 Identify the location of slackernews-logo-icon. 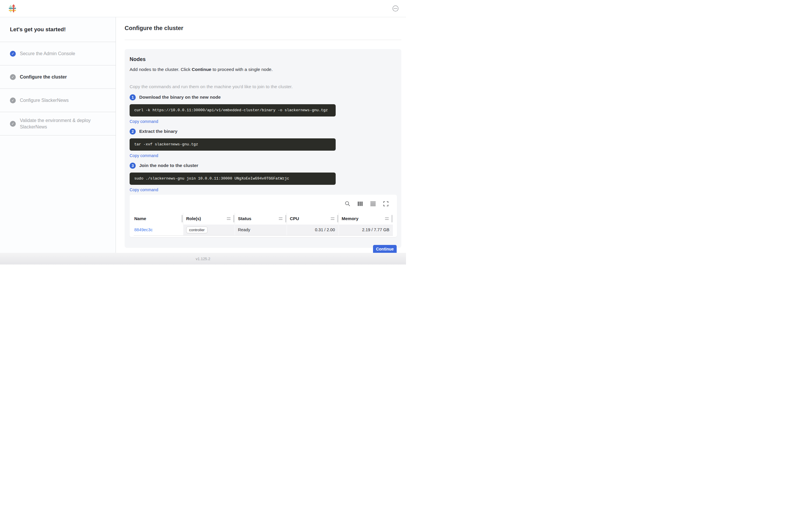
(12, 9).